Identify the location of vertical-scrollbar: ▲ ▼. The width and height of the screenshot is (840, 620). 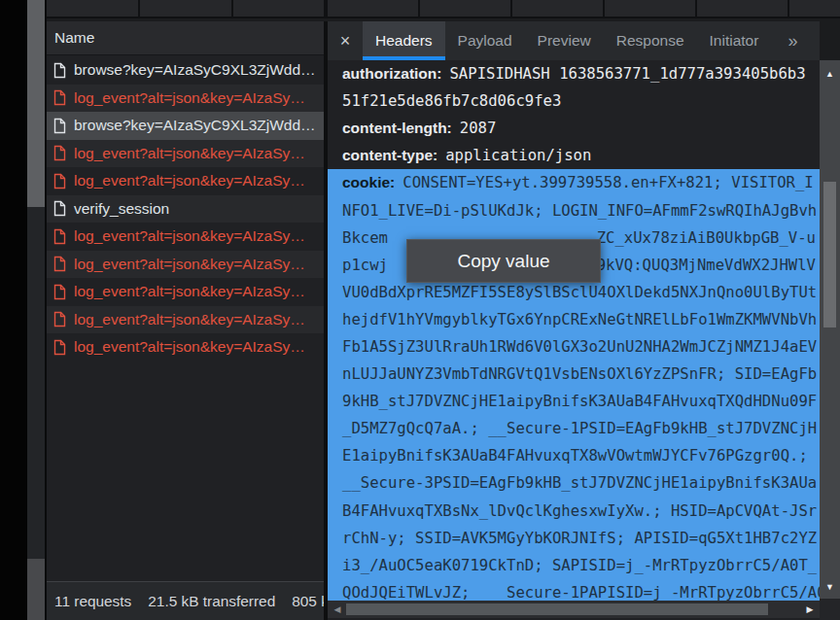
(830, 329).